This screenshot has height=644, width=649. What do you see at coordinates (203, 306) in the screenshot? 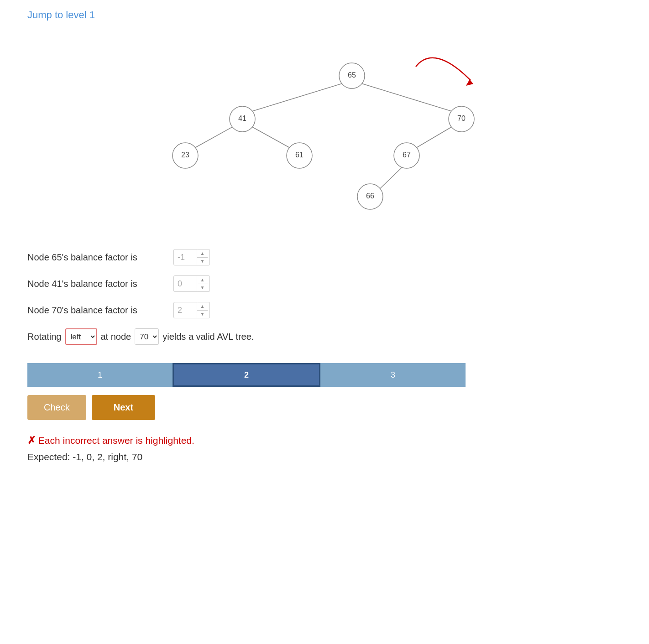
I see `bf-up-70: ▲` at bounding box center [203, 306].